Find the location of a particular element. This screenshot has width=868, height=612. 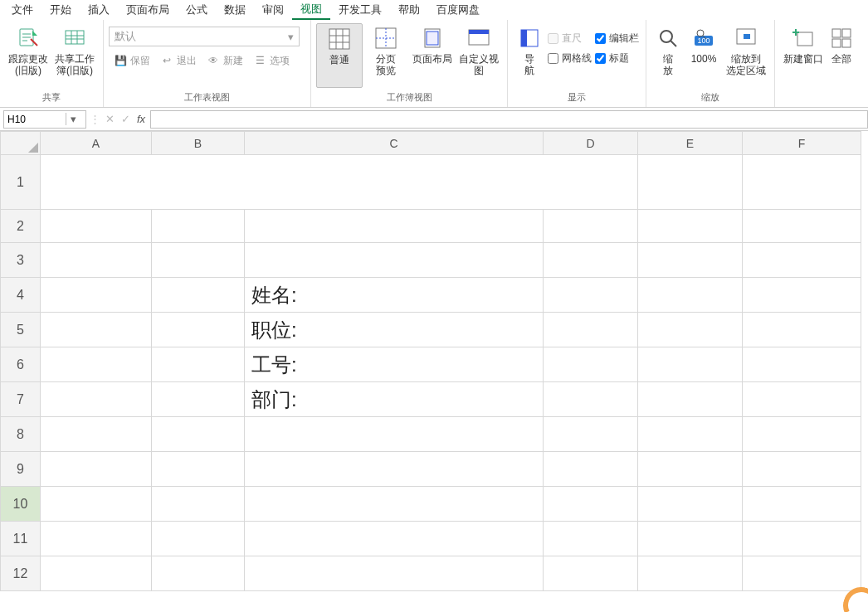

cell-D9 is located at coordinates (591, 469).